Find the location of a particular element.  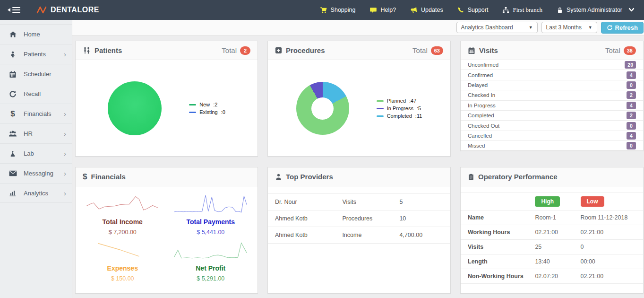

sidebar-item-label: Lab is located at coordinates (29, 153).